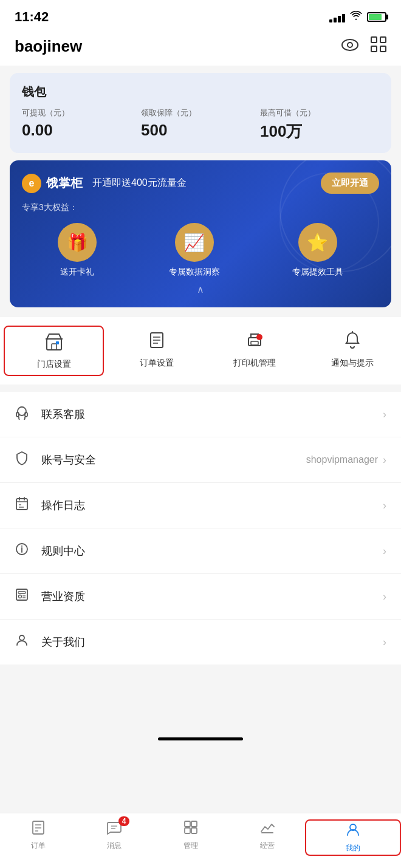 This screenshot has height=868, width=401. Describe the element at coordinates (200, 460) in the screenshot. I see `menu-item-account-security: 账号与安全 shopvipmanager ›` at that location.